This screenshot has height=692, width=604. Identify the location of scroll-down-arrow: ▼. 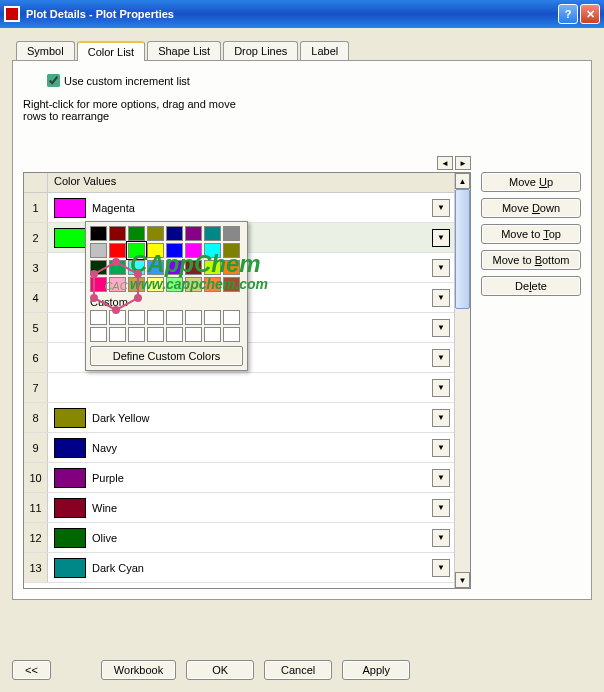
(462, 580).